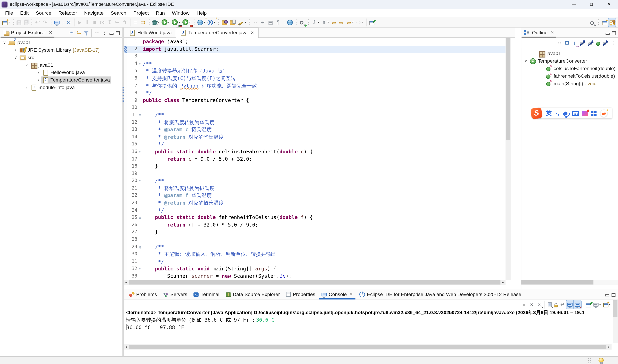 The width and height of the screenshot is (618, 364). What do you see at coordinates (503, 283) in the screenshot?
I see `scroll-right-arrow: ▸` at bounding box center [503, 283].